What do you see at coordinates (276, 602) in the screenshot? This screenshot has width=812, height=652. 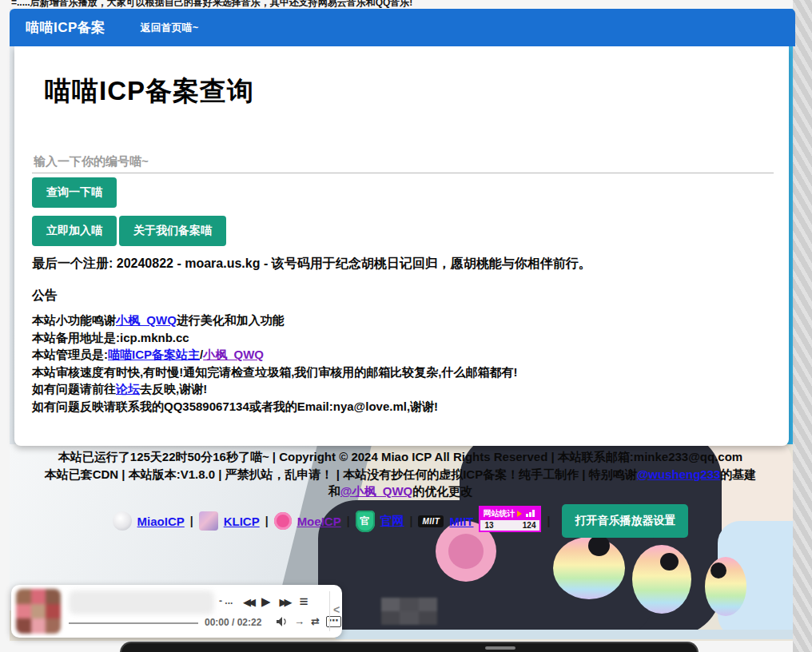 I see `player-controls: ◀◀ ▶ ▶▶ ≡` at bounding box center [276, 602].